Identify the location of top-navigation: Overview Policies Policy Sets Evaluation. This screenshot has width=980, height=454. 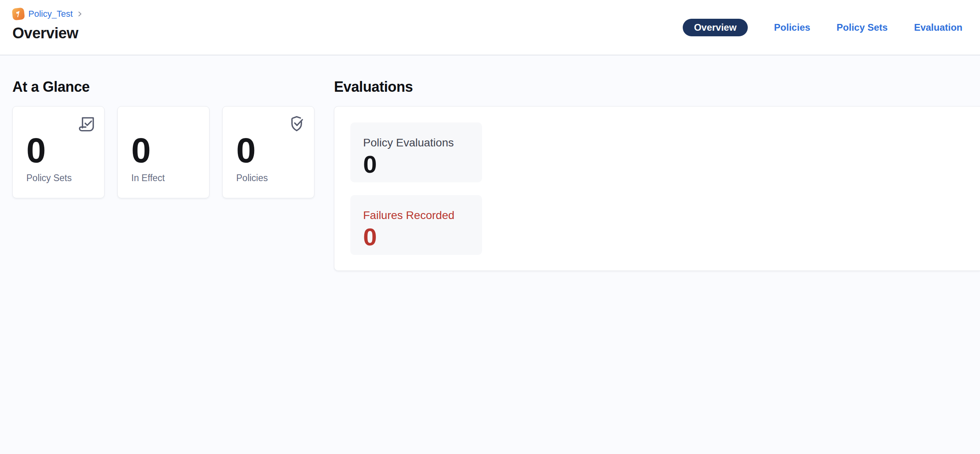
(823, 27).